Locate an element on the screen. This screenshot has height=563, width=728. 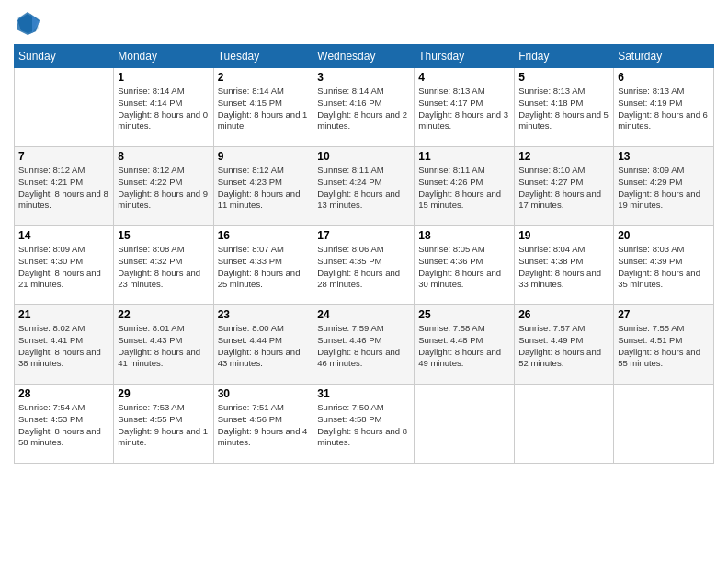
calendar-cell: 5Sunrise: 8:13 AMSunset: 4:18 PMDaylight… is located at coordinates (564, 108).